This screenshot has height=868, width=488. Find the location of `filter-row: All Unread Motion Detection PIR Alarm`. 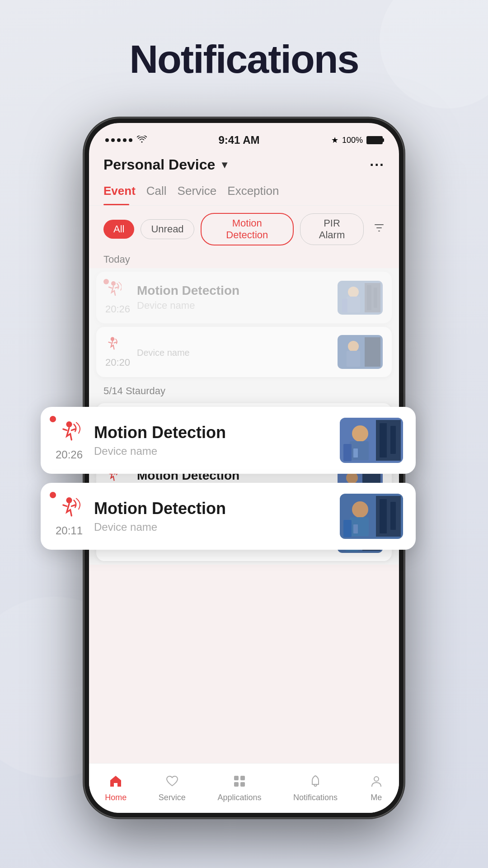

filter-row: All Unread Motion Detection PIR Alarm is located at coordinates (244, 227).